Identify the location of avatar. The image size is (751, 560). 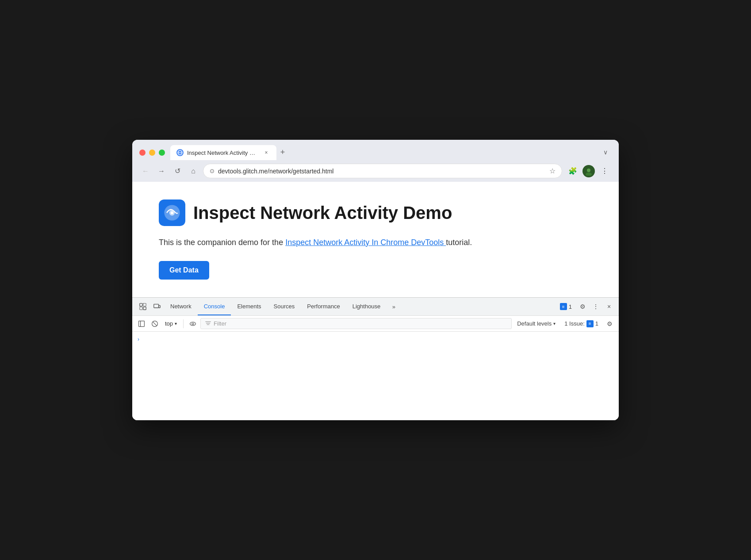
(589, 171).